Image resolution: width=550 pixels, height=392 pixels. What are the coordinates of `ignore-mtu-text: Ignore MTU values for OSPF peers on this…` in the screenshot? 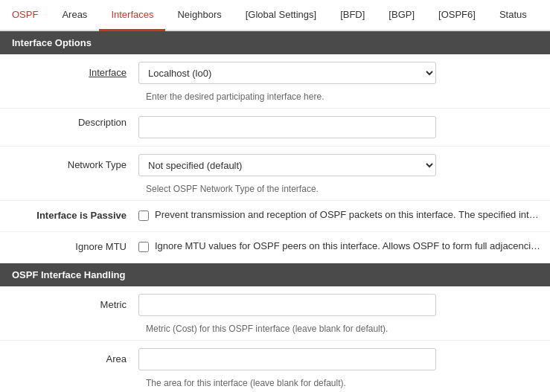 It's located at (348, 246).